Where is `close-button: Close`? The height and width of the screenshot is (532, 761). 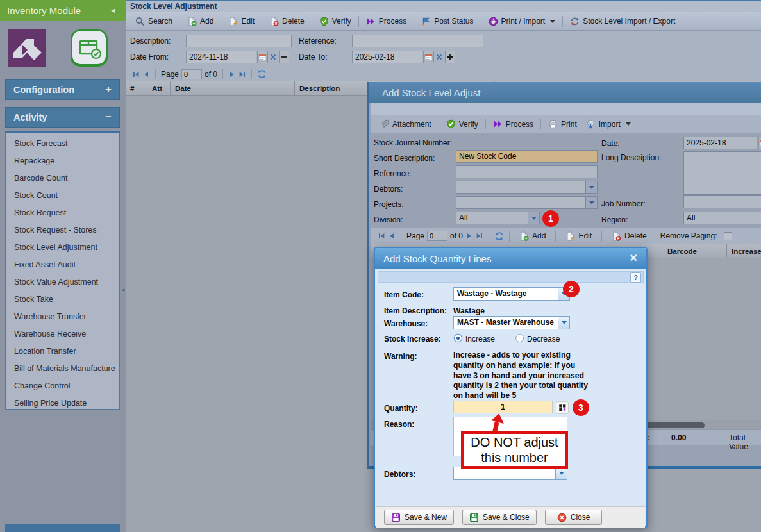
close-button: Close is located at coordinates (574, 517).